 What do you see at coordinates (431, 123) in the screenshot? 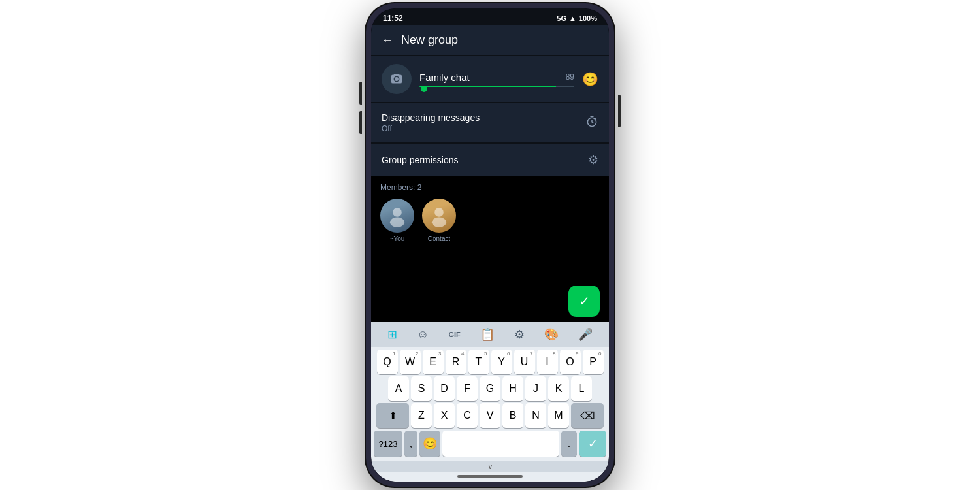
I see `disappearing-messages-info: Disappearing messages Off` at bounding box center [431, 123].